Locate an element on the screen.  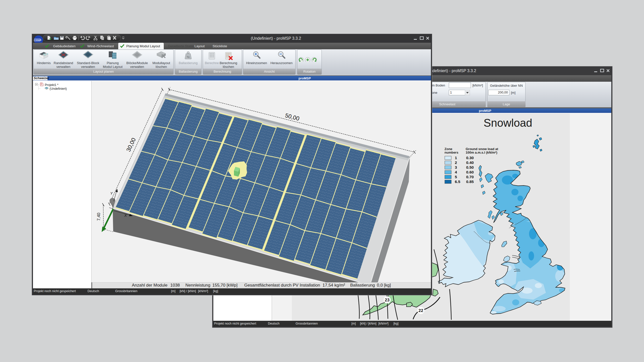
svg-text: 0.50 is located at coordinates (470, 167).